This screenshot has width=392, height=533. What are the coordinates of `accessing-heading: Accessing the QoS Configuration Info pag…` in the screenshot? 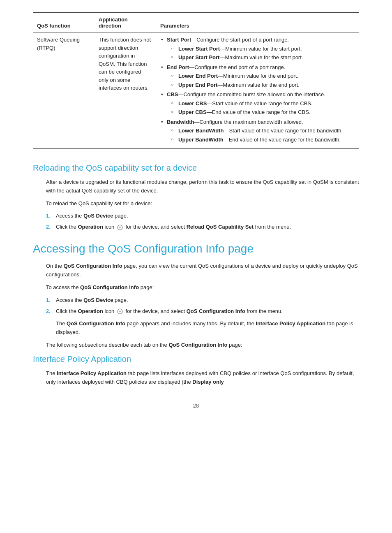 It's located at (196, 249).